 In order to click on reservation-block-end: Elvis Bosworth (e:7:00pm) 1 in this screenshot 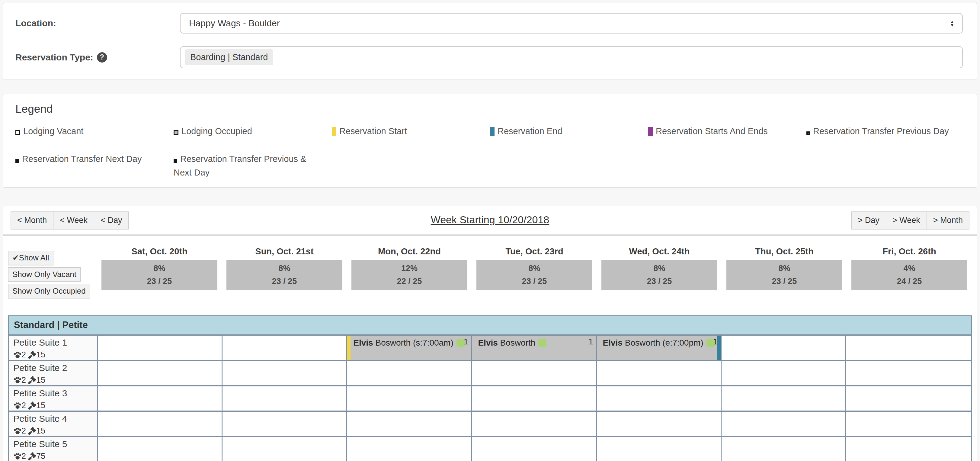, I will do `click(659, 348)`.